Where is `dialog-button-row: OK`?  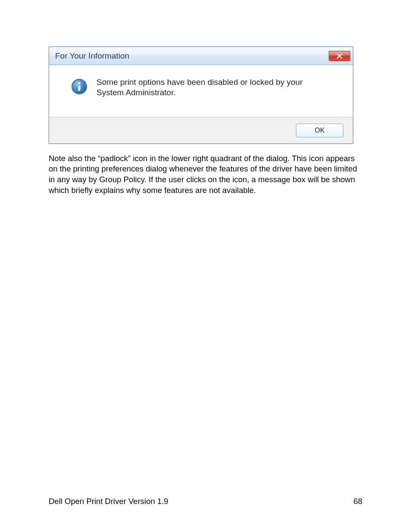
dialog-button-row: OK is located at coordinates (201, 130).